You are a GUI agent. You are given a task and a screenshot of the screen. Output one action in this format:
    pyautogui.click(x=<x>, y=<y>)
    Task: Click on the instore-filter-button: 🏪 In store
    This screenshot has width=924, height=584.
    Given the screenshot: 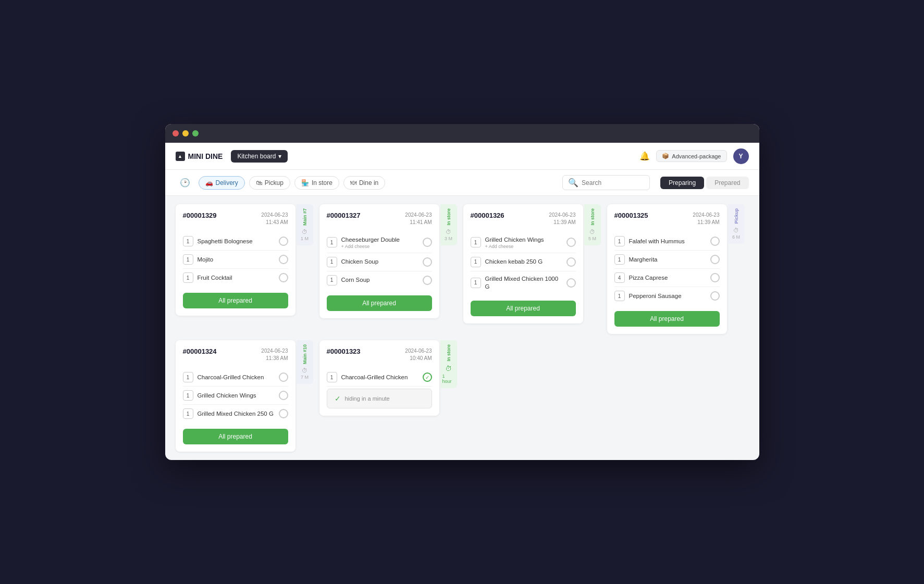 What is the action you would take?
    pyautogui.click(x=317, y=183)
    